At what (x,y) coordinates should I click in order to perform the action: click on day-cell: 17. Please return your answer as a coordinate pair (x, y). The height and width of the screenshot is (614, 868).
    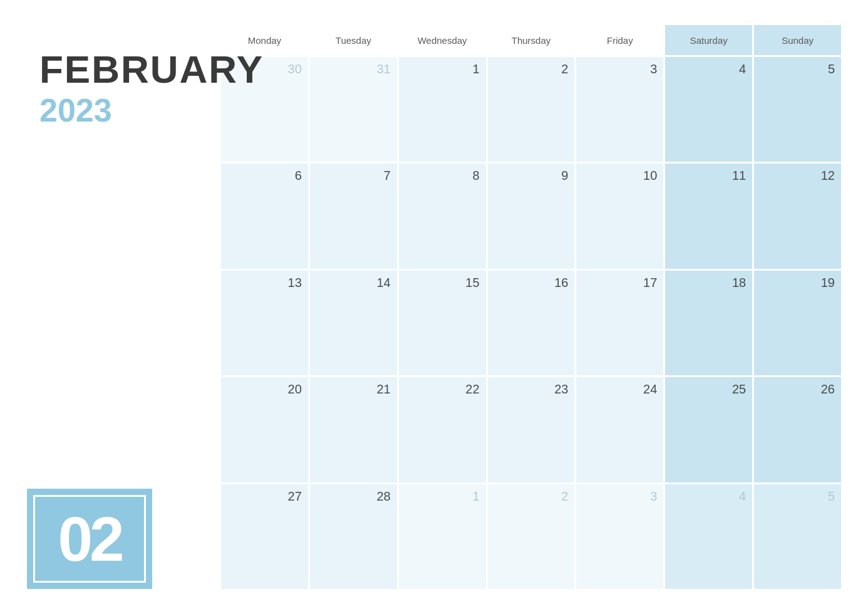
    Looking at the image, I should click on (620, 323).